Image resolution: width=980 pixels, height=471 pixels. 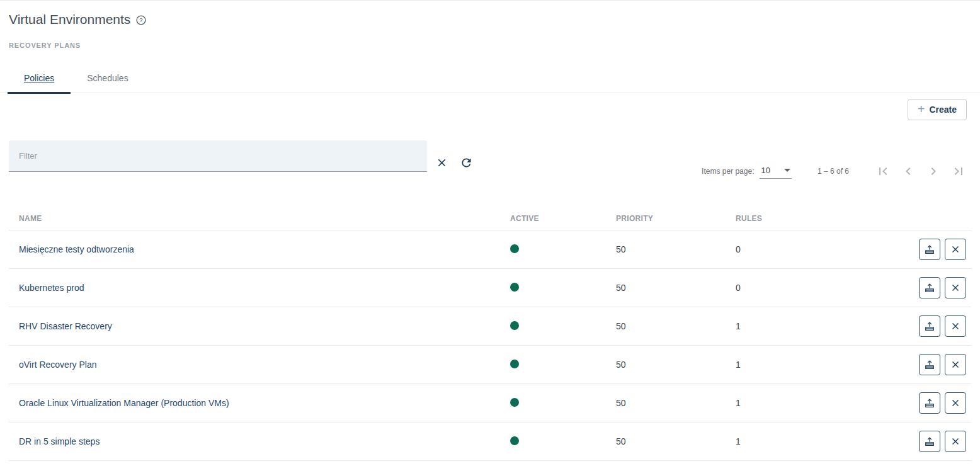 What do you see at coordinates (787, 170) in the screenshot?
I see `caret-down-icon` at bounding box center [787, 170].